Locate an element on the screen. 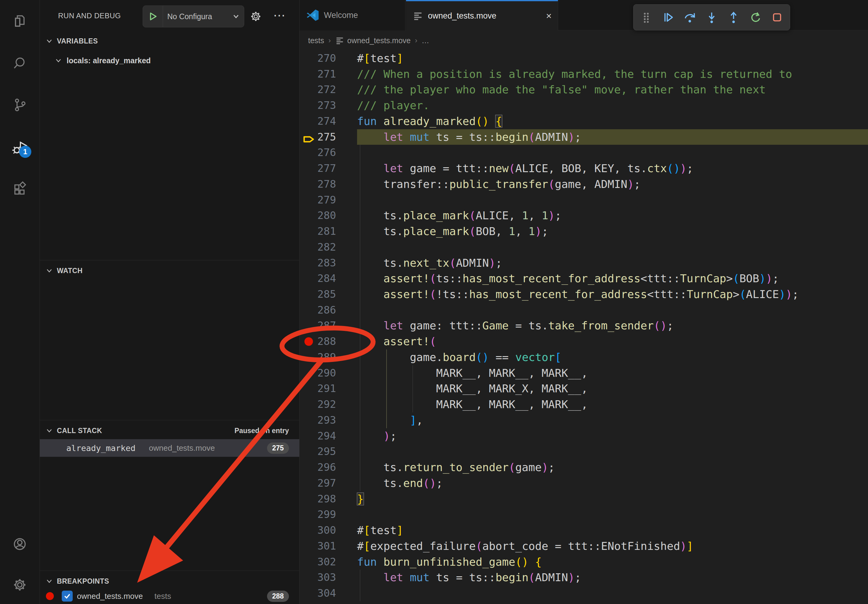 Image resolution: width=868 pixels, height=604 pixels. call-stack-frame: already_marked owned_tests.move 275 is located at coordinates (169, 448).